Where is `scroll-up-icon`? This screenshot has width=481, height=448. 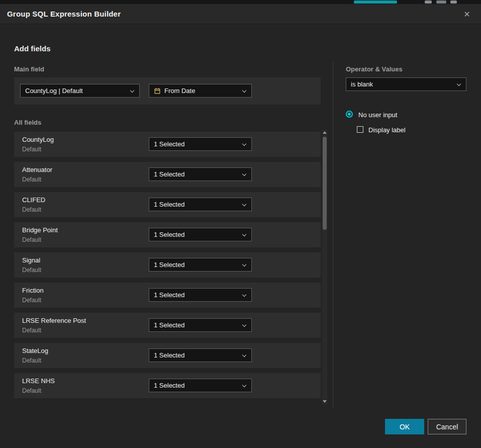 scroll-up-icon is located at coordinates (325, 133).